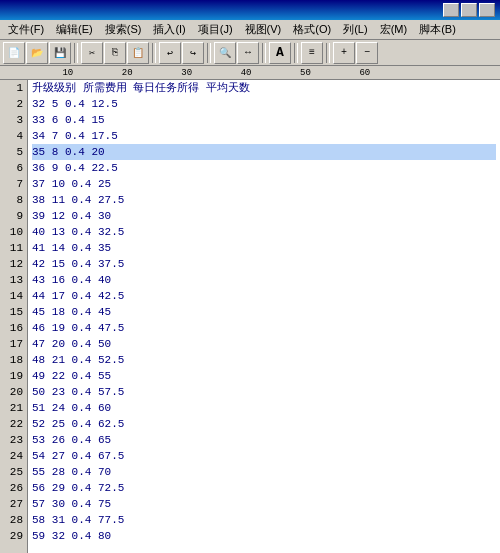 The image size is (500, 553). What do you see at coordinates (264, 216) in the screenshot?
I see `code-line-9: 39 12 0.4 30` at bounding box center [264, 216].